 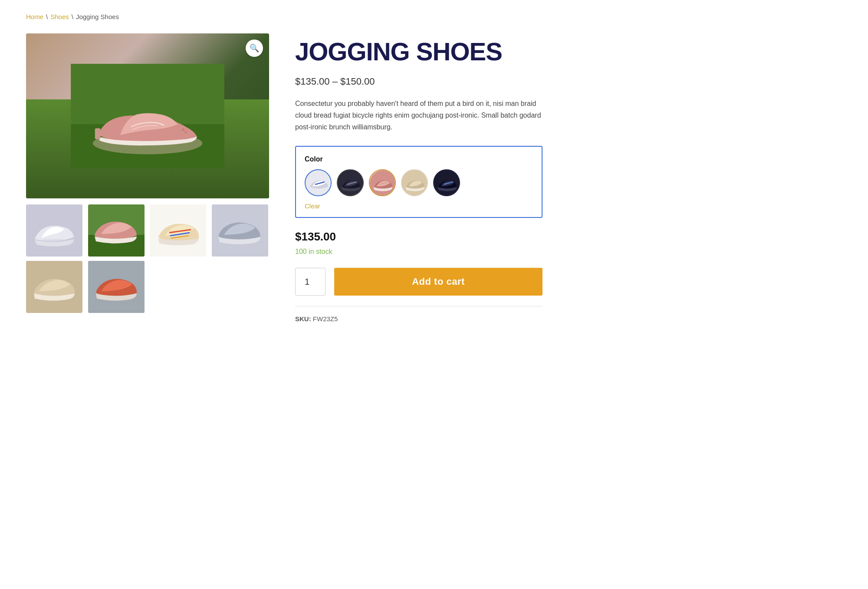 I want to click on main-product-image: 🔍, so click(x=148, y=116).